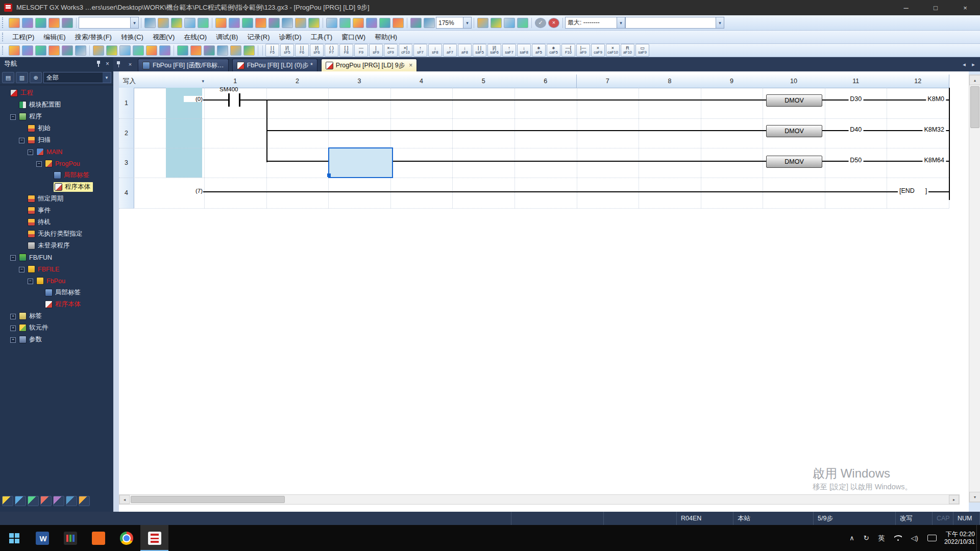  I want to click on instruction-operand-source: D40, so click(855, 130).